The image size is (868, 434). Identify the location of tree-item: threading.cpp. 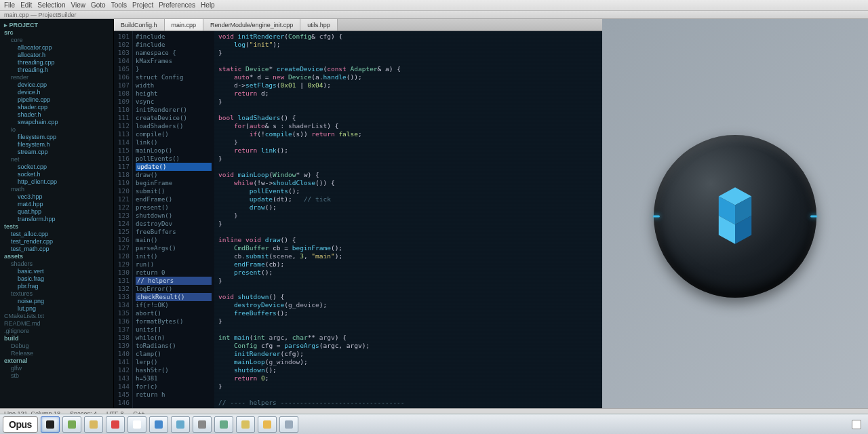
(57, 62).